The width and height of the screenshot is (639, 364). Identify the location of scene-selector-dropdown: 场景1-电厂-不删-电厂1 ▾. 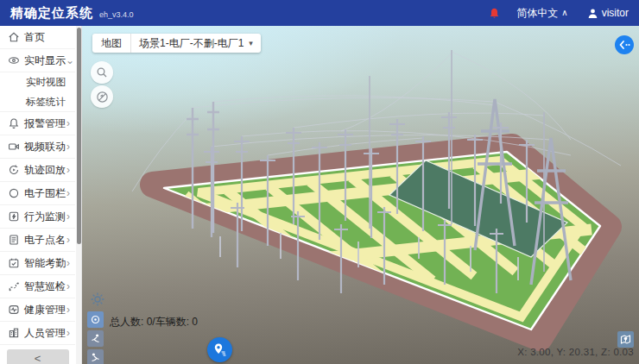
(196, 43).